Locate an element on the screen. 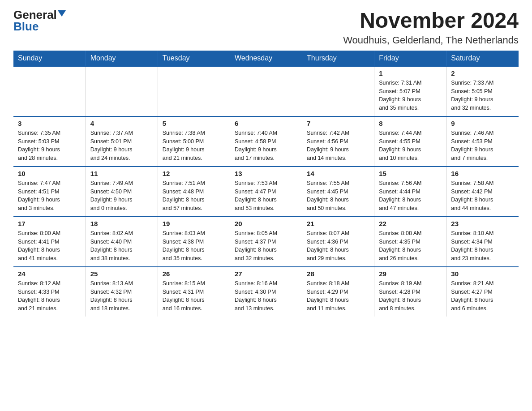 This screenshot has width=532, height=411. day-number: 14 is located at coordinates (338, 174).